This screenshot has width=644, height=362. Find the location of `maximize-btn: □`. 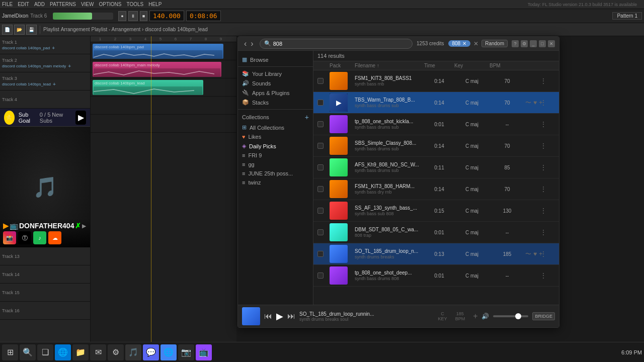

maximize-btn: □ is located at coordinates (542, 44).